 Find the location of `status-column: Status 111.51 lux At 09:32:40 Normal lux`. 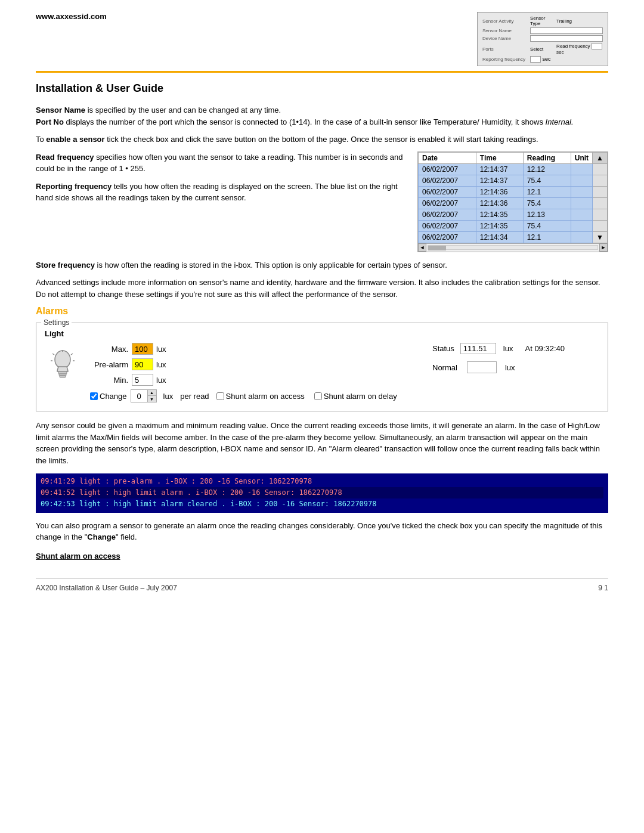

status-column: Status 111.51 lux At 09:32:40 Normal lux is located at coordinates (516, 360).